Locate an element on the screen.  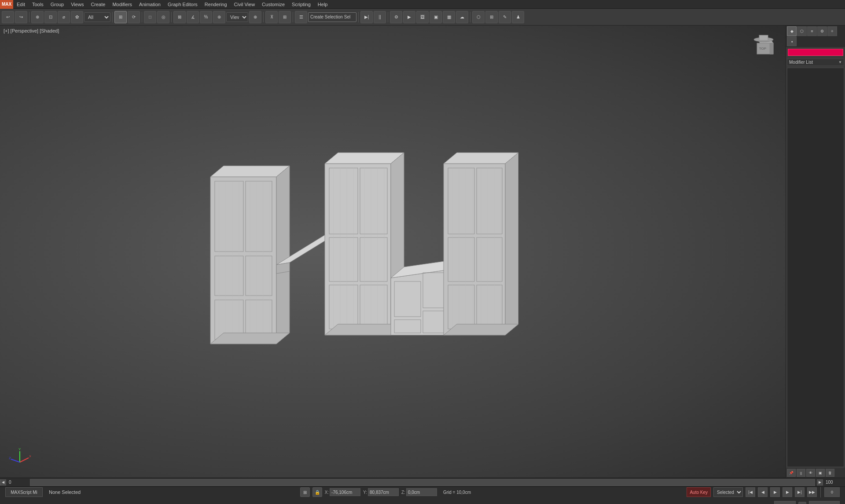
rp-tab-display2: ✧ is located at coordinates (832, 31).